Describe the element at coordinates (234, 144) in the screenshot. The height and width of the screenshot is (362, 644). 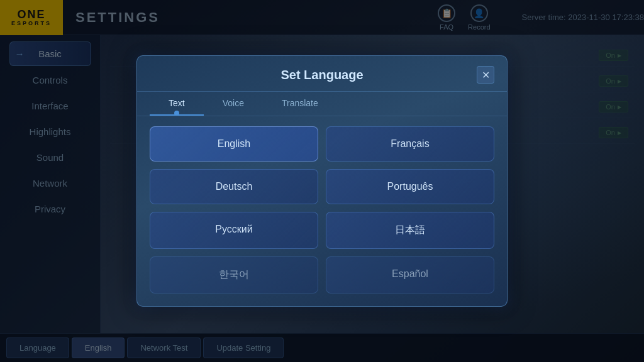
I see `language-english-button: English` at that location.